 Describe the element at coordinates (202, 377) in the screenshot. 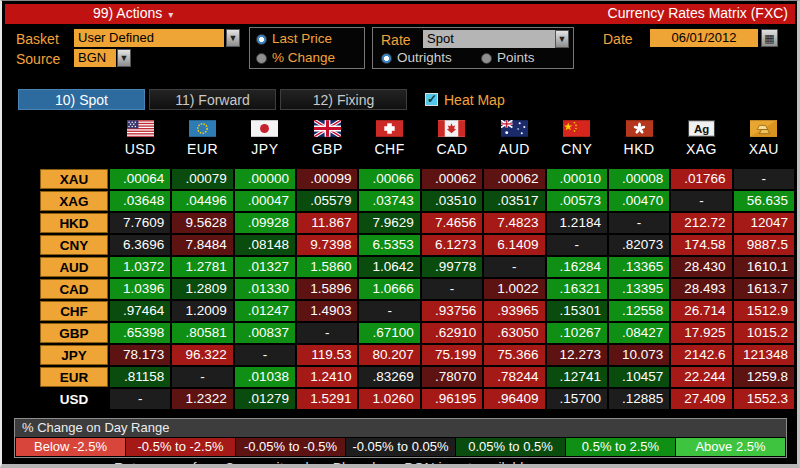

I see `cell-eur-eur: -` at that location.